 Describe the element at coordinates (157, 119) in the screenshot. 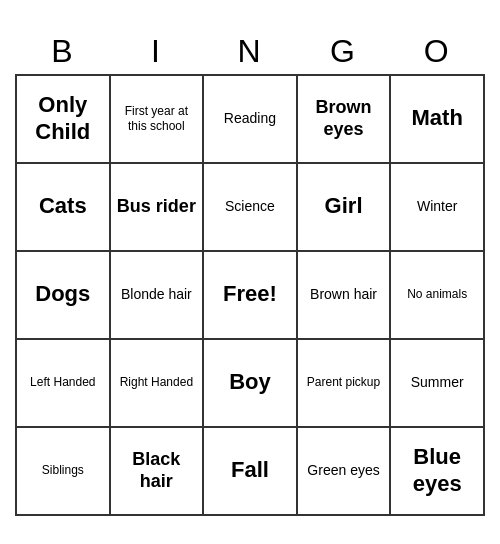

I see `bingo-cell-0-1: First year at this school` at that location.